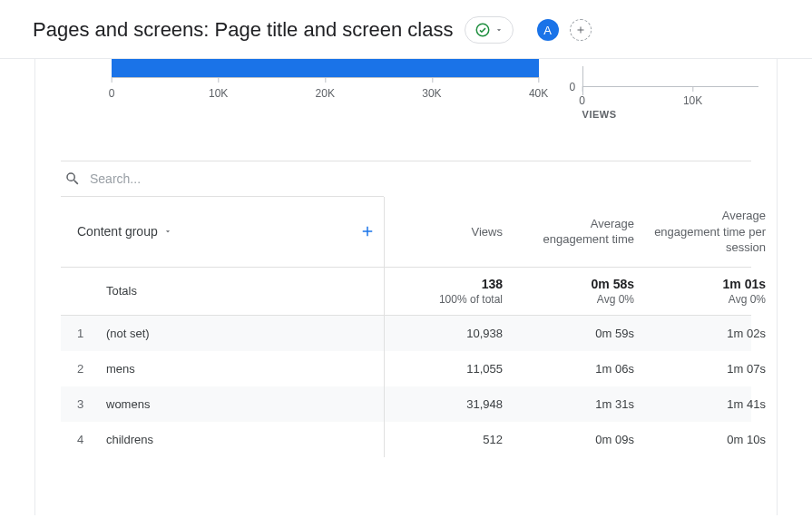 The height and width of the screenshot is (518, 812). What do you see at coordinates (693, 101) in the screenshot?
I see `mini-axis-tick: 10K` at bounding box center [693, 101].